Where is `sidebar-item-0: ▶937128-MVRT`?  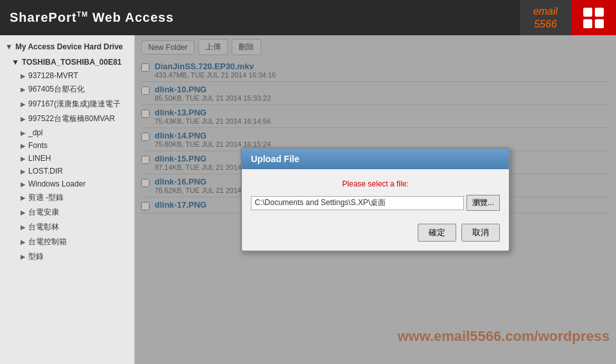 sidebar-item-0: ▶937128-MVRT is located at coordinates (67, 76).